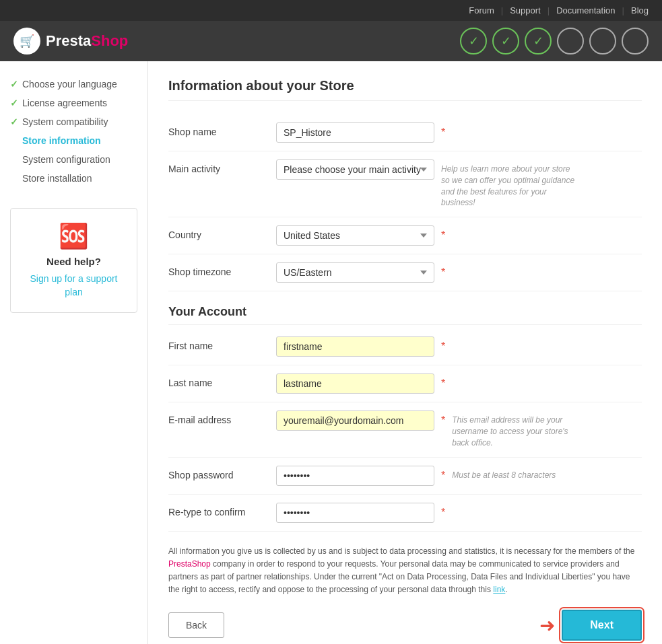 This screenshot has width=662, height=644. I want to click on main-activity-row: Main activity Please choose your main ac…, so click(405, 184).